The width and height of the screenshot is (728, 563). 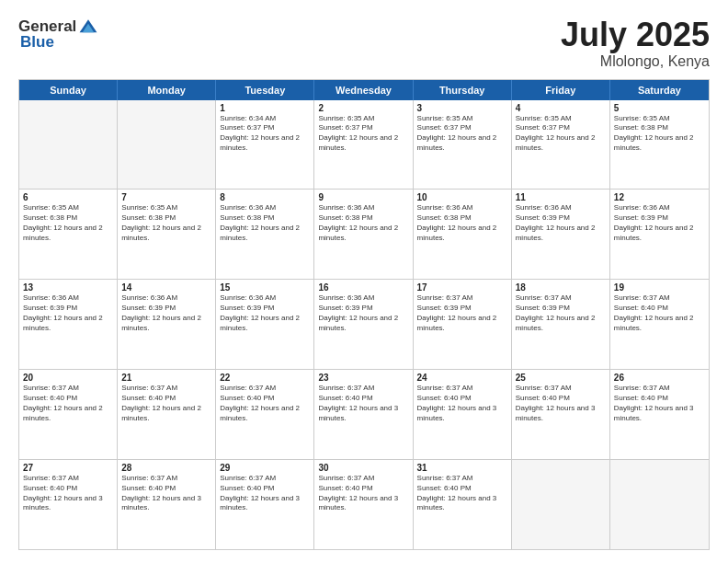 I want to click on day-number: 18, so click(x=561, y=287).